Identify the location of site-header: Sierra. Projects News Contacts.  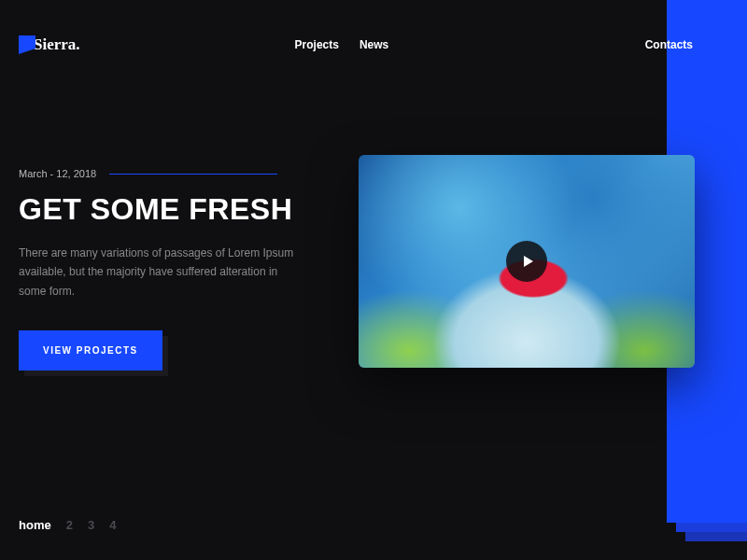
(374, 27).